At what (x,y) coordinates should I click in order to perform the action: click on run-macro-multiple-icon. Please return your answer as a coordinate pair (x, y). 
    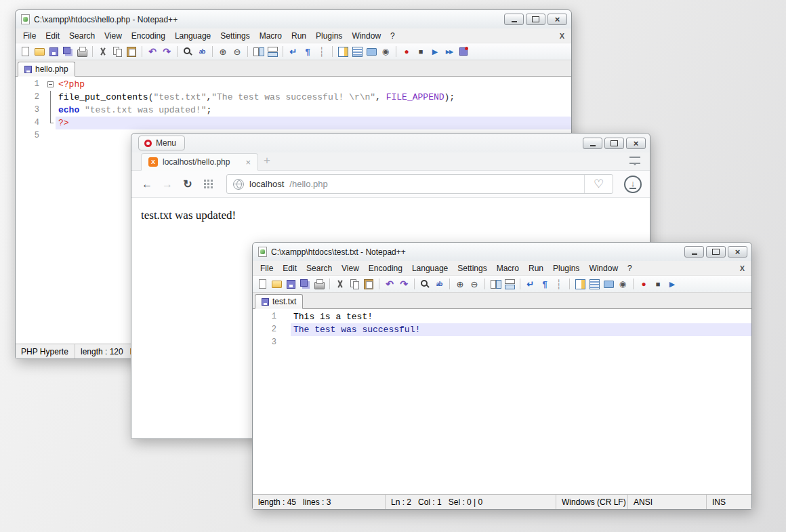
    Looking at the image, I should click on (449, 52).